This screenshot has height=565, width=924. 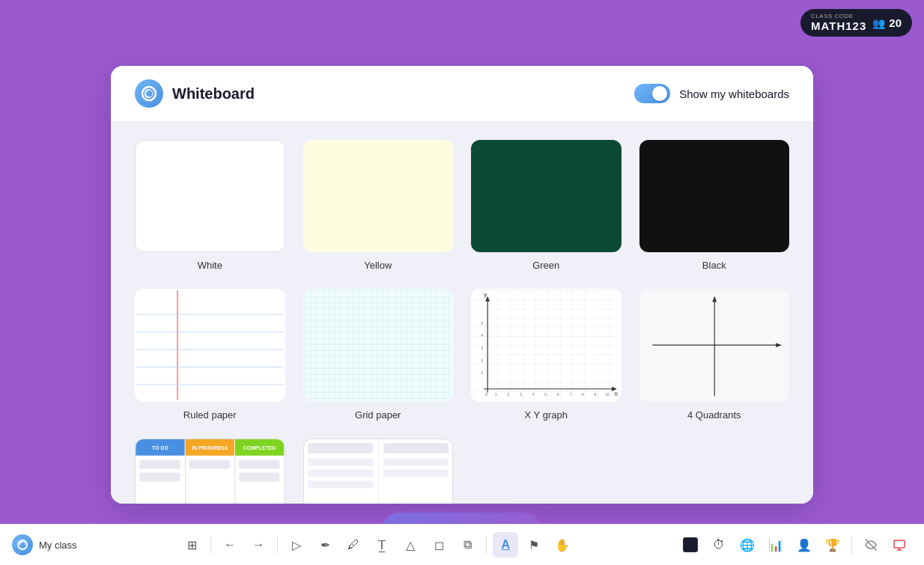 What do you see at coordinates (160, 448) in the screenshot?
I see `svg-text: TO DO` at bounding box center [160, 448].